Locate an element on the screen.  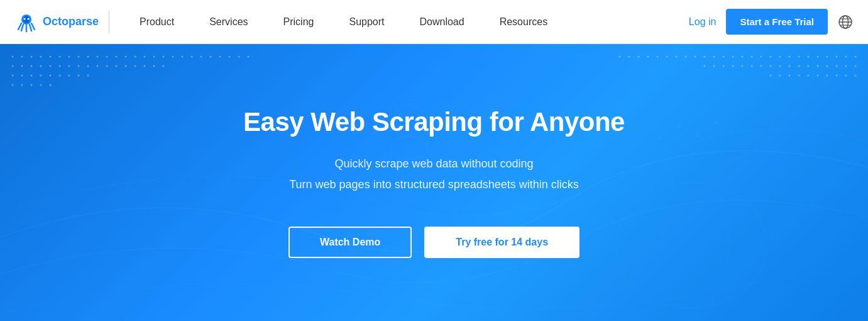
hero-dots-top-right is located at coordinates (736, 69).